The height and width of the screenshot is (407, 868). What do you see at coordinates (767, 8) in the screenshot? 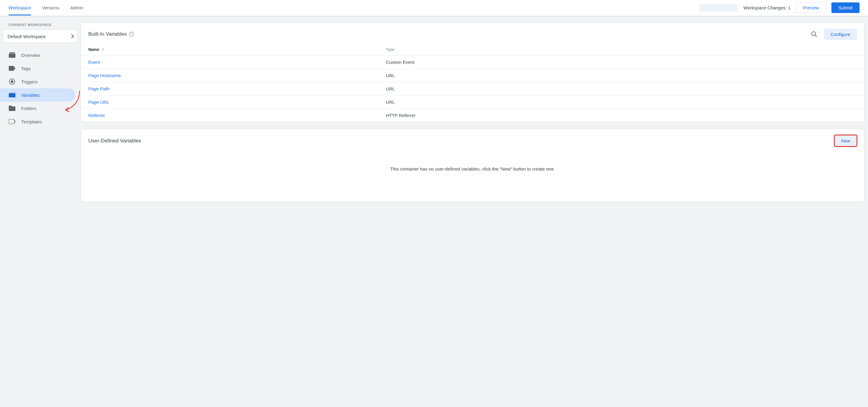
I see `workspace-changes-label: Workspace Changes: 1` at bounding box center [767, 8].